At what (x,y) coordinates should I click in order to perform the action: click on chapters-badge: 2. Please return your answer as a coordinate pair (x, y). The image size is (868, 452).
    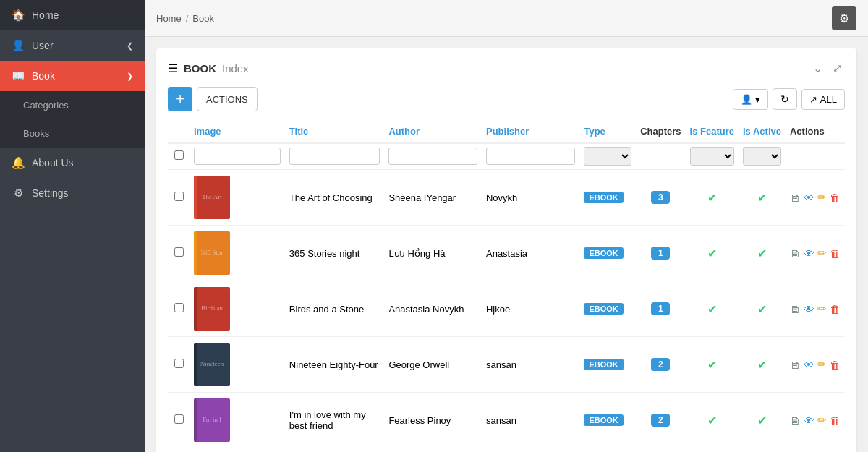
    Looking at the image, I should click on (660, 420).